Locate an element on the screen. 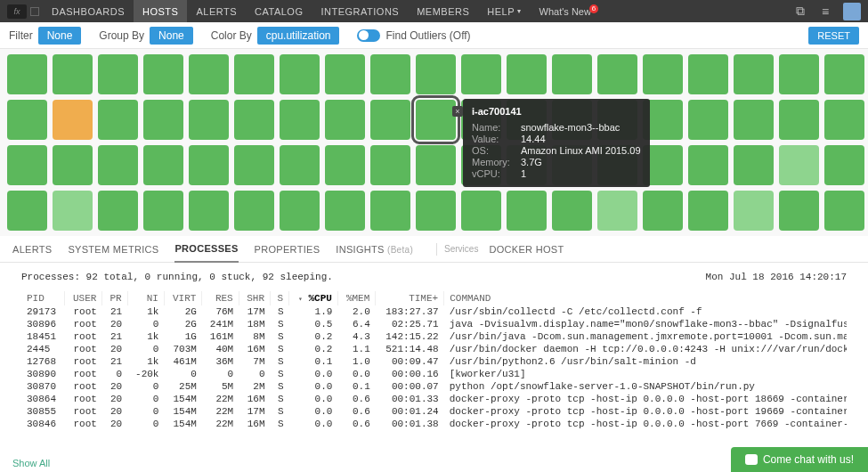 This screenshot has height=472, width=868. colorby-dropdown: cpu.utilization is located at coordinates (299, 36).